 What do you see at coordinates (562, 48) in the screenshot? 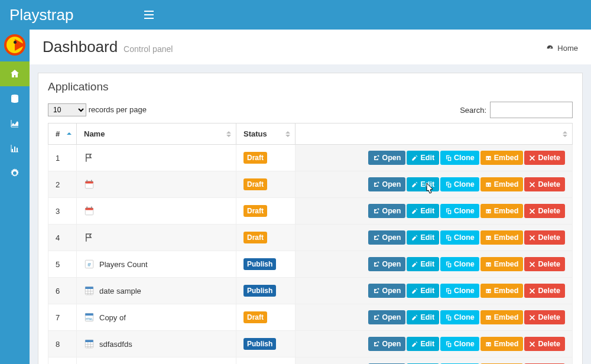
I see `breadcrumb: Home` at bounding box center [562, 48].